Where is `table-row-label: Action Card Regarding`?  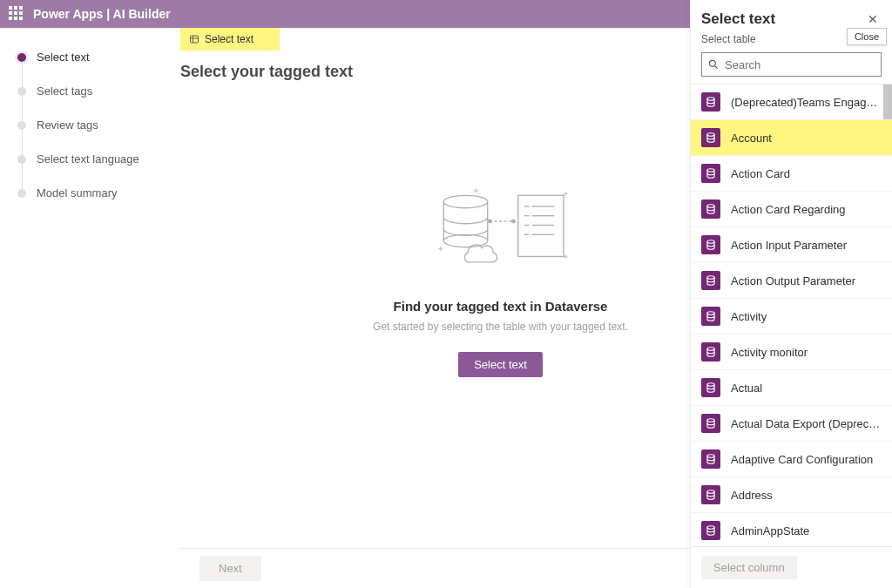 table-row-label: Action Card Regarding is located at coordinates (788, 209).